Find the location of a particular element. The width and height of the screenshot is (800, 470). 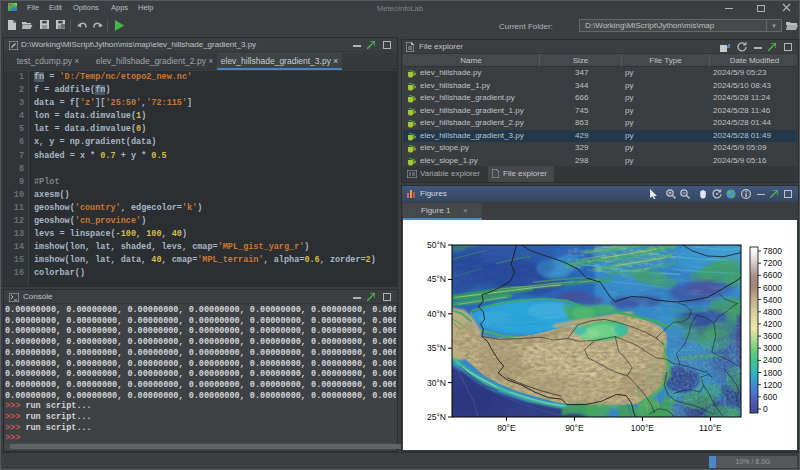

svg-text: 110°E is located at coordinates (710, 428).